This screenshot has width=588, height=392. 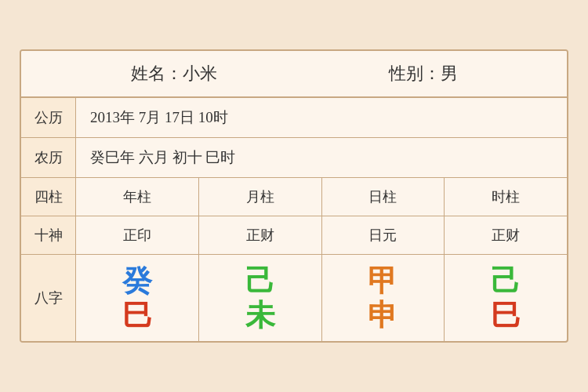 What do you see at coordinates (294, 235) in the screenshot?
I see `shishen-row: 十神 正印 正财 日元 正财` at bounding box center [294, 235].